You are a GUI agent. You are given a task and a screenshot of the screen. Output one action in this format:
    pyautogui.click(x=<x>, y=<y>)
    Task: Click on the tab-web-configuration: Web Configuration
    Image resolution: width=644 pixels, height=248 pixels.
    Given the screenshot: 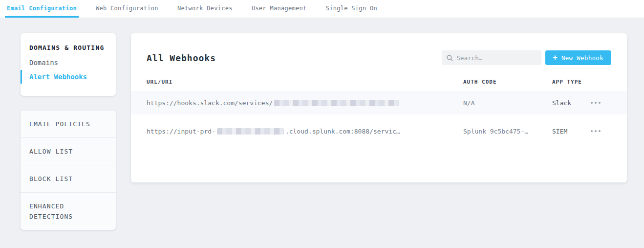 What is the action you would take?
    pyautogui.click(x=127, y=9)
    